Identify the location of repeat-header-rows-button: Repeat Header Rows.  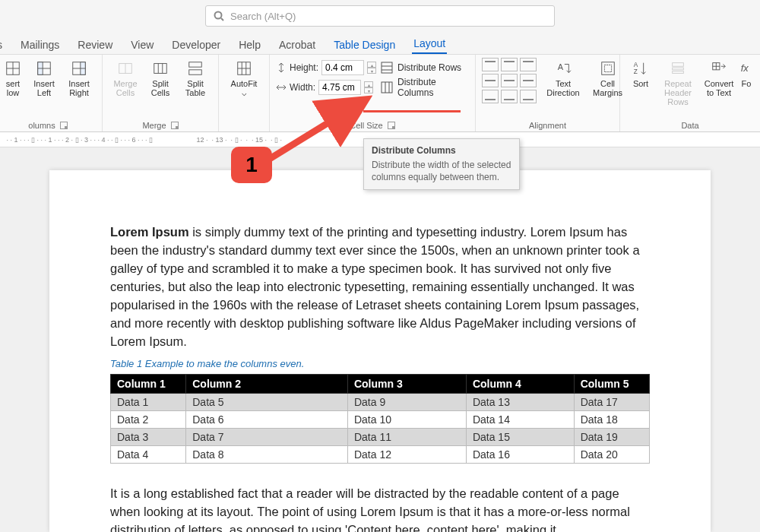
(678, 83).